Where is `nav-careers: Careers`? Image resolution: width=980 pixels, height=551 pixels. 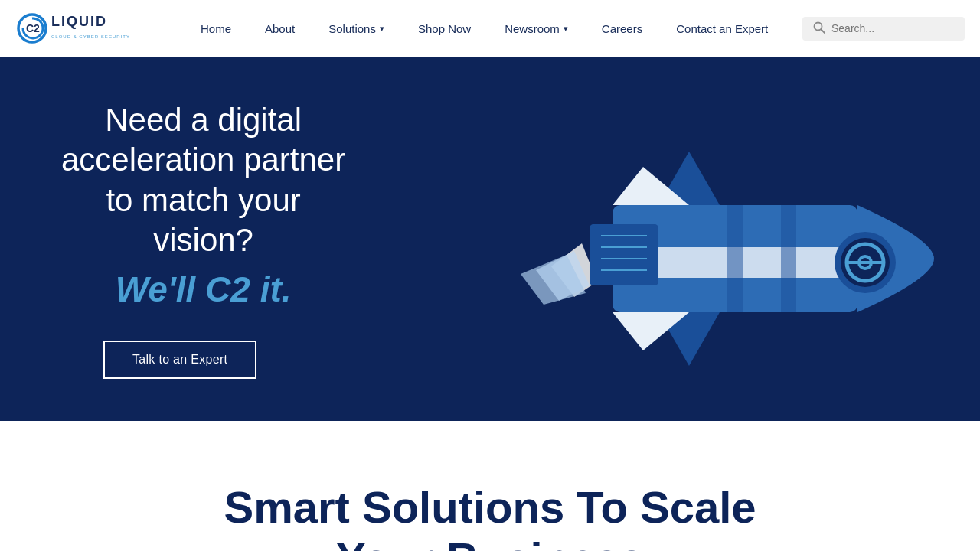 nav-careers: Careers is located at coordinates (622, 29).